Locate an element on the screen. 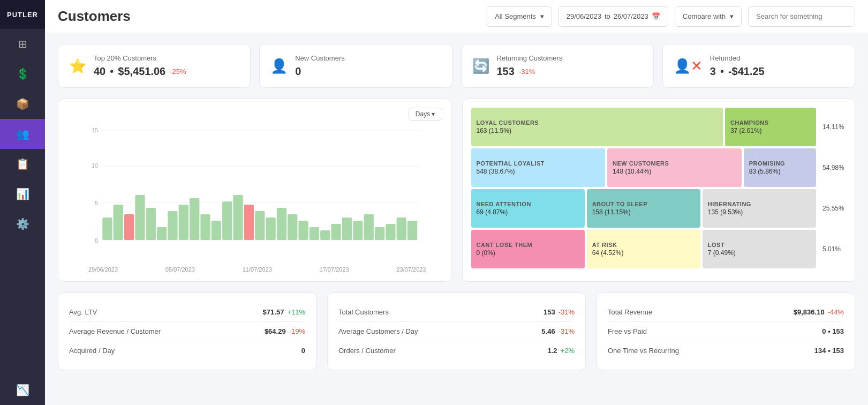 This screenshot has width=868, height=405. orders-cust-value: 1.2 +2% is located at coordinates (561, 350).